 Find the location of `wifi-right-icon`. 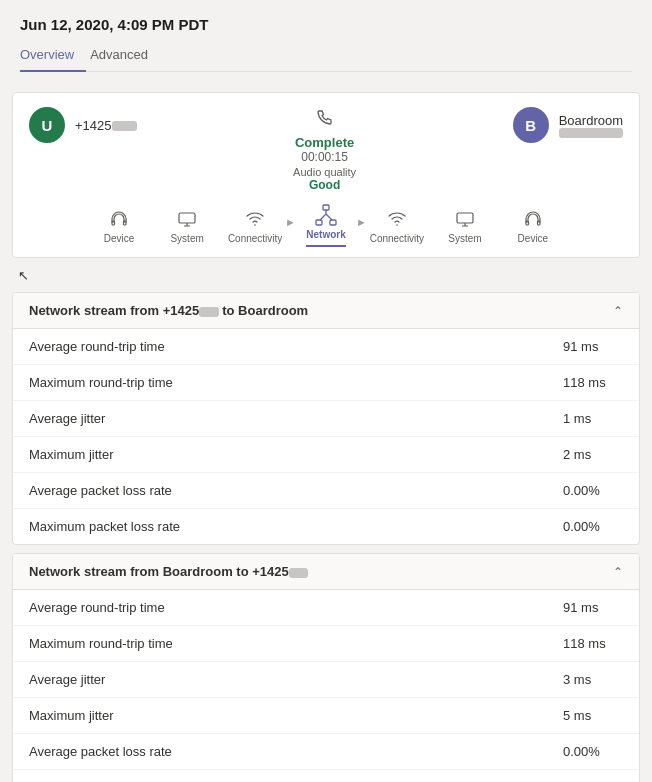

wifi-right-icon is located at coordinates (397, 219).